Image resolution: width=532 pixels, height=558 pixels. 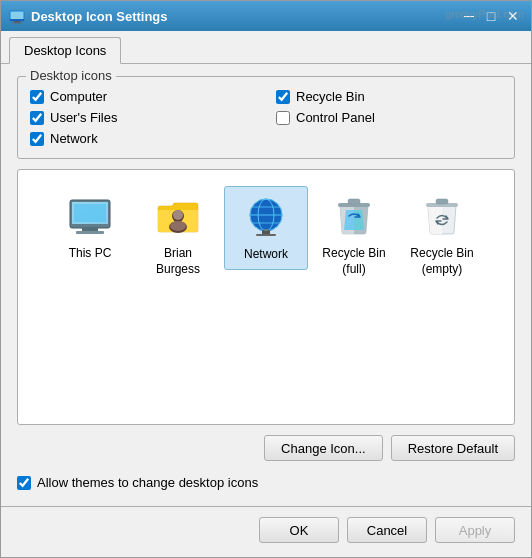 What do you see at coordinates (453, 448) in the screenshot?
I see `restore-default-button: Restore Default` at bounding box center [453, 448].